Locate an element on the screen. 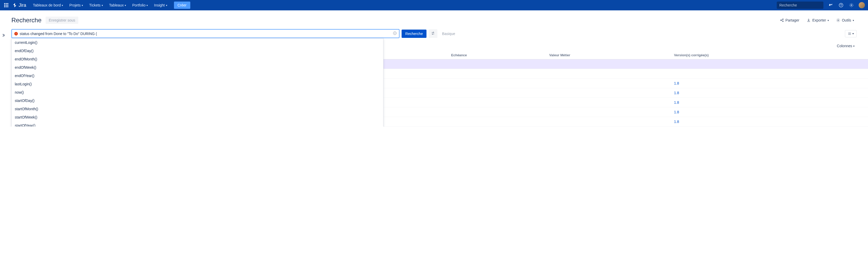 The image size is (868, 277). nav-projects: Projets▾ is located at coordinates (76, 5).